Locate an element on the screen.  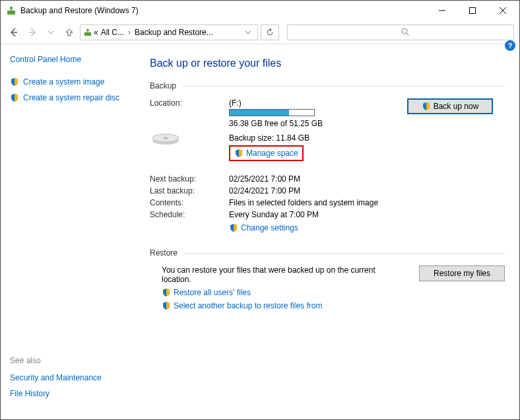
link-label: Select another backup to restore files f… is located at coordinates (248, 306).